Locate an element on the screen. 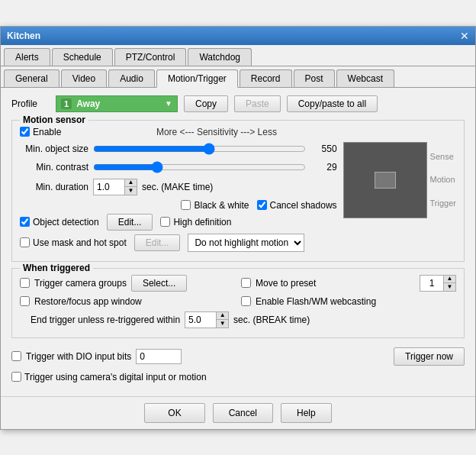  enable-checkbox is located at coordinates (24, 131).